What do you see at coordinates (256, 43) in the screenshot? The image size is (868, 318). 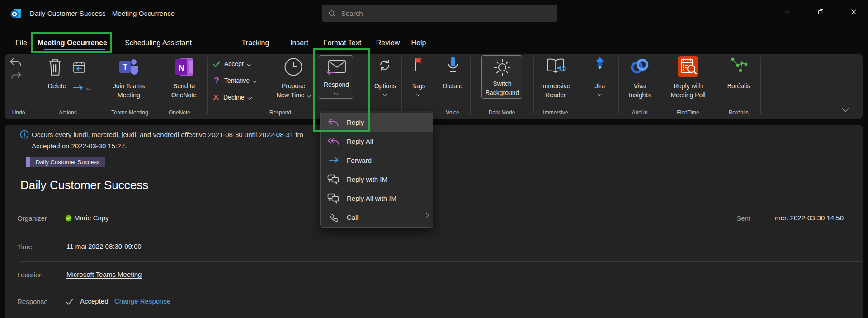 I see `tab-tracking: Tracking` at bounding box center [256, 43].